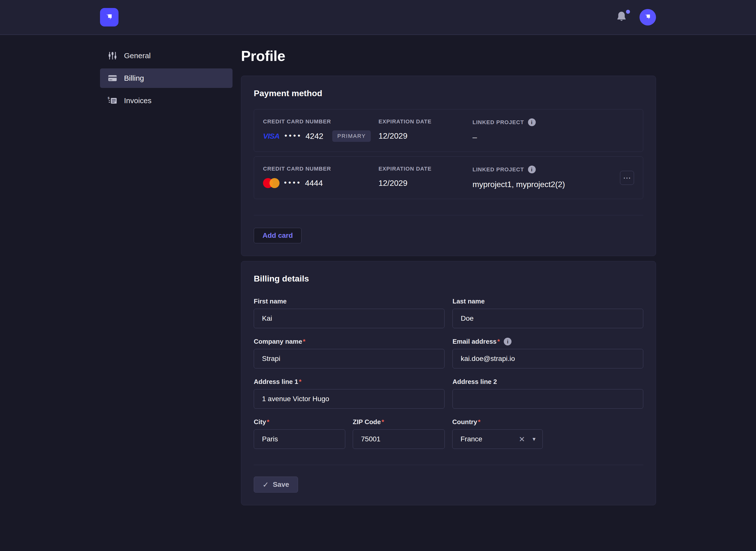 The image size is (756, 551). Describe the element at coordinates (138, 56) in the screenshot. I see `sidebar-item-label: General` at that location.